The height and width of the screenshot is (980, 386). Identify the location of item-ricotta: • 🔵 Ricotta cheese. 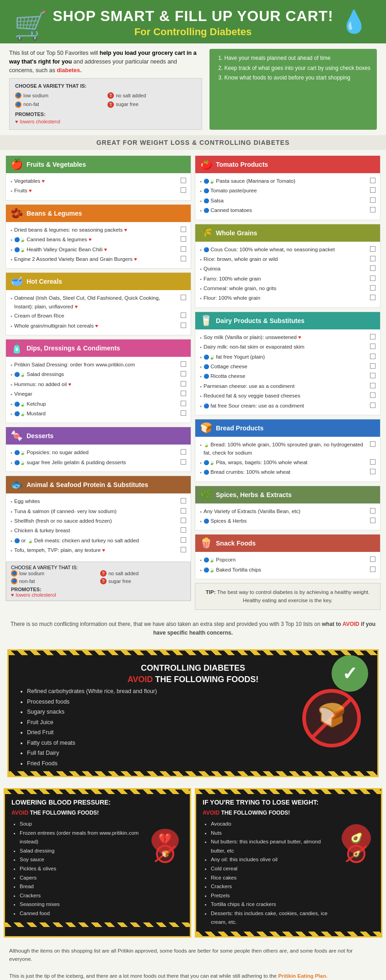
(288, 376).